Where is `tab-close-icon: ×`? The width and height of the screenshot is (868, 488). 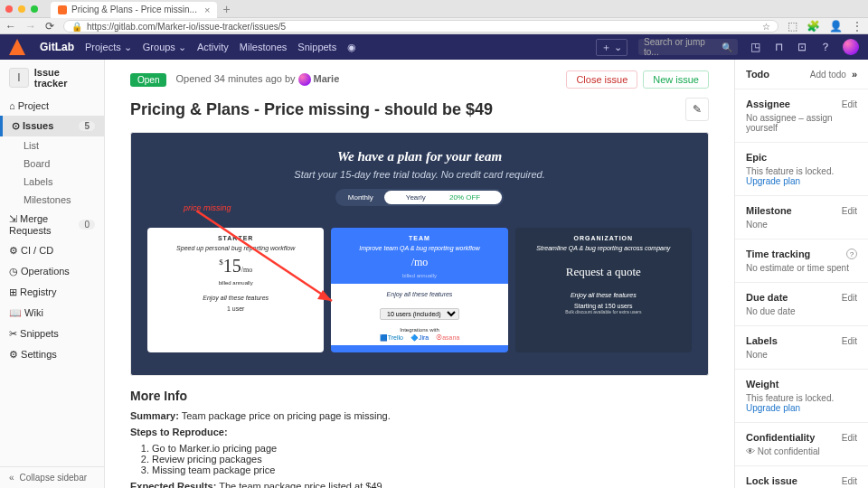
tab-close-icon: × is located at coordinates (207, 10).